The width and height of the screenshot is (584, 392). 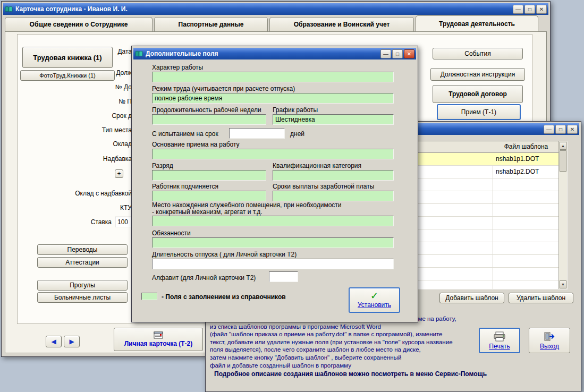 I want to click on work-mode-field: полное рабочее время, so click(x=273, y=98).